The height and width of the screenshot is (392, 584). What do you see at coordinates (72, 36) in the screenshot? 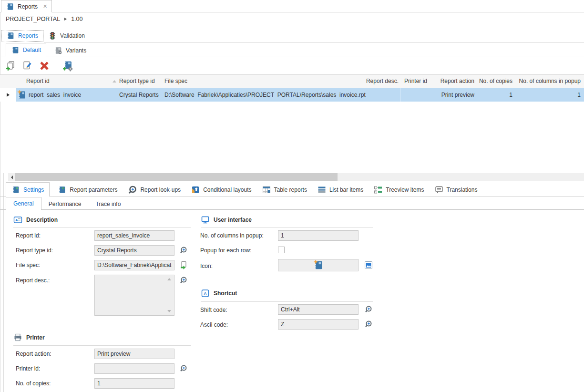
I see `tab-validation-label: Validation` at bounding box center [72, 36].